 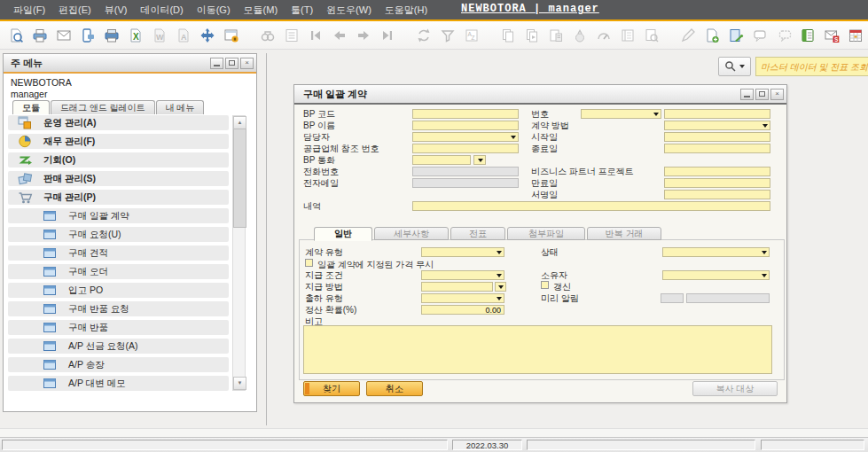 What do you see at coordinates (537, 349) in the screenshot?
I see `remarks-textarea` at bounding box center [537, 349].